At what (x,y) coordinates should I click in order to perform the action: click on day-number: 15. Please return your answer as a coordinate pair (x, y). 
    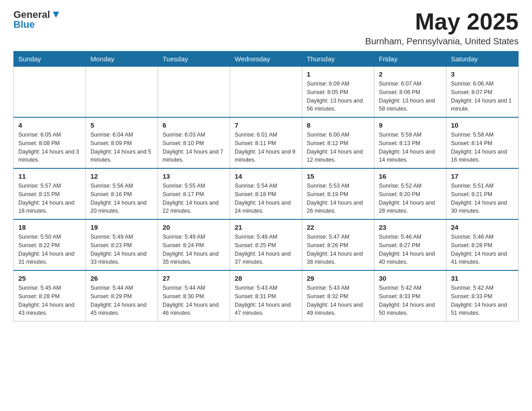
    Looking at the image, I should click on (338, 176).